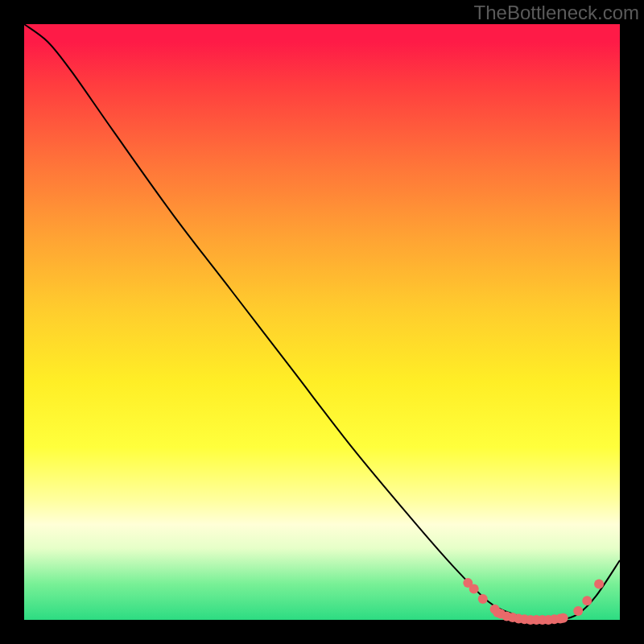 This screenshot has height=644, width=644. What do you see at coordinates (533, 601) in the screenshot?
I see `chart-markers` at bounding box center [533, 601].